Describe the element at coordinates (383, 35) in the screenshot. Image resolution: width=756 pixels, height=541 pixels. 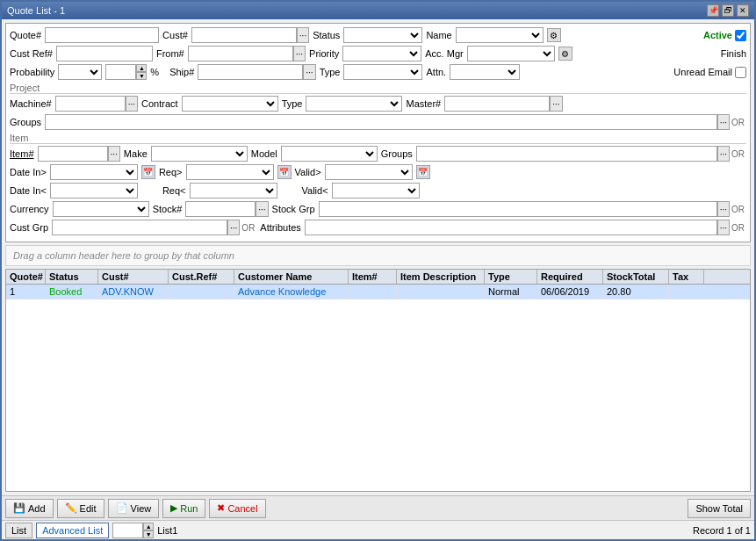
I see `status-select` at that location.